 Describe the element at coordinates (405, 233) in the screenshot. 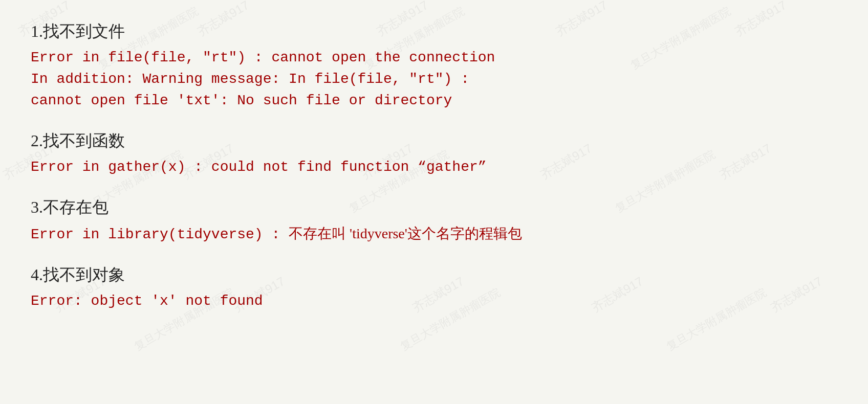

I see `section3-chinese-part: 不存在叫 'tidyverse'这个名字的程辑包` at that location.